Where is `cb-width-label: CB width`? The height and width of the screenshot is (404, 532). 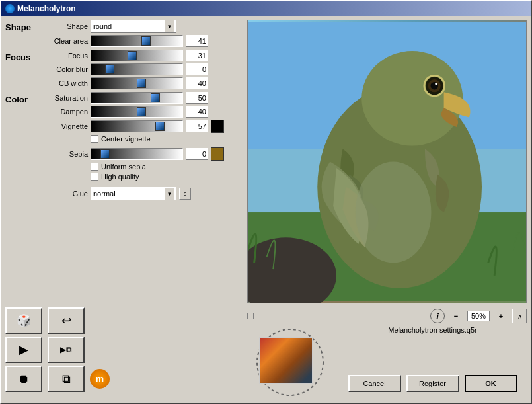
cb-width-label: CB width is located at coordinates (65, 83).